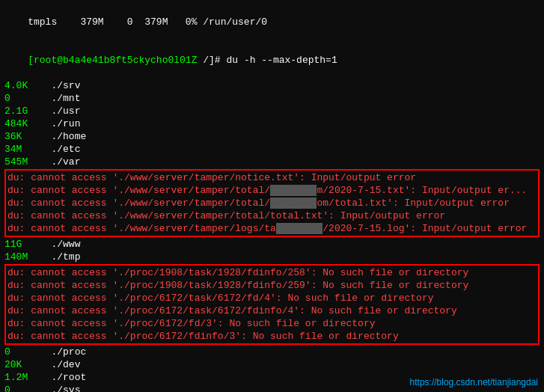 Image resolution: width=544 pixels, height=392 pixels. What do you see at coordinates (272, 111) in the screenshot?
I see `line-usr: 2.1G ./usr` at bounding box center [272, 111].